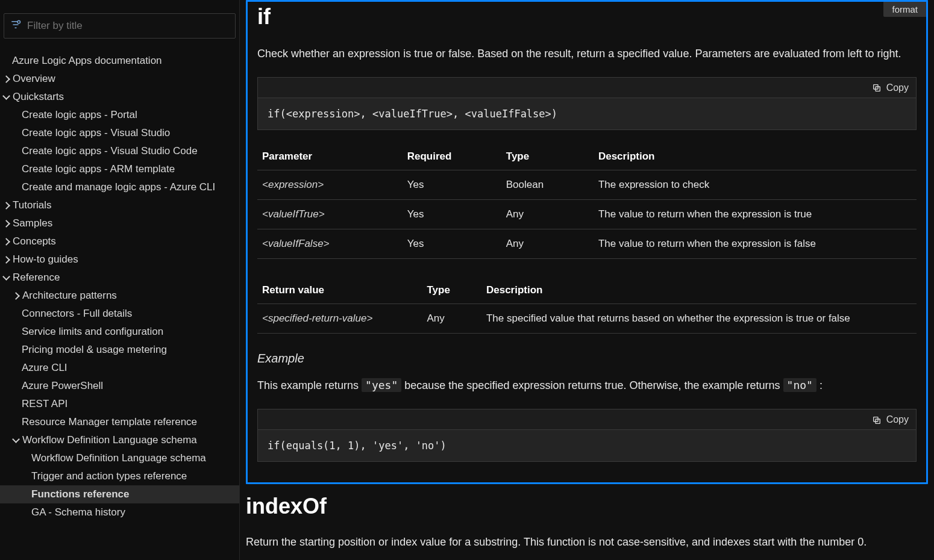 The width and height of the screenshot is (934, 560). Describe the element at coordinates (381, 385) in the screenshot. I see `quoted-yes: "yes"` at that location.